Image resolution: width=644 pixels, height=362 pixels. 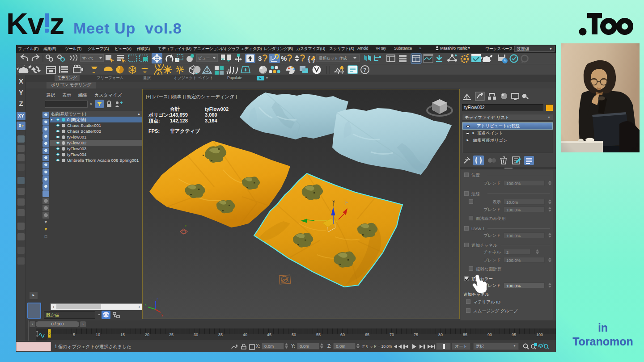 What do you see at coordinates (154, 121) in the screenshot?
I see `svg-text: 頂点:` at bounding box center [154, 121].